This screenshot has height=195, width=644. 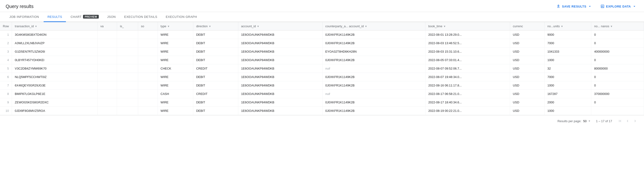 I want to click on table-cell: 370000000, so click(x=618, y=94).